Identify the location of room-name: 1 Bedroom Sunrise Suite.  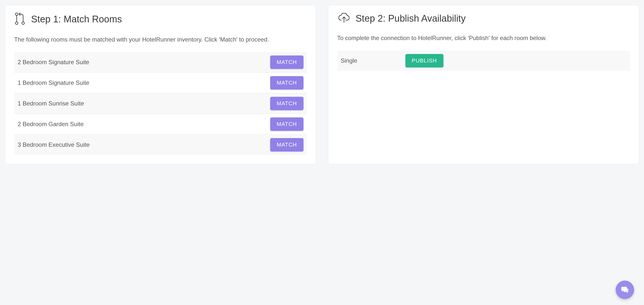
(51, 104).